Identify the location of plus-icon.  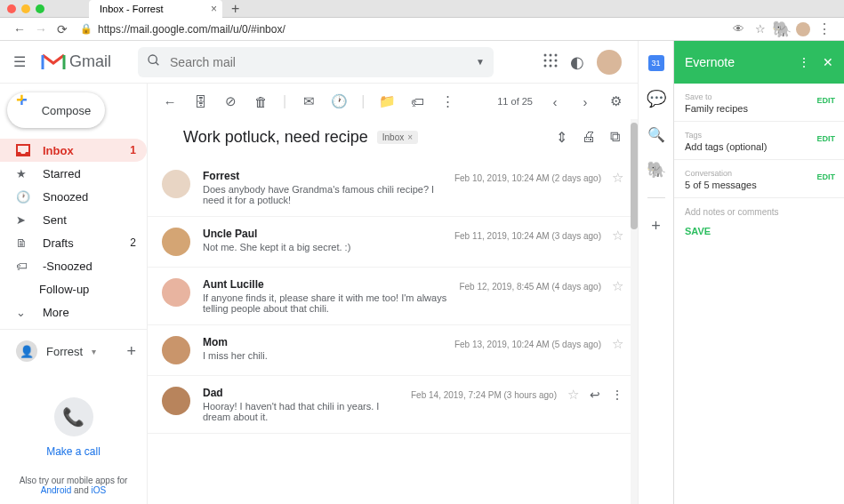
(25, 110).